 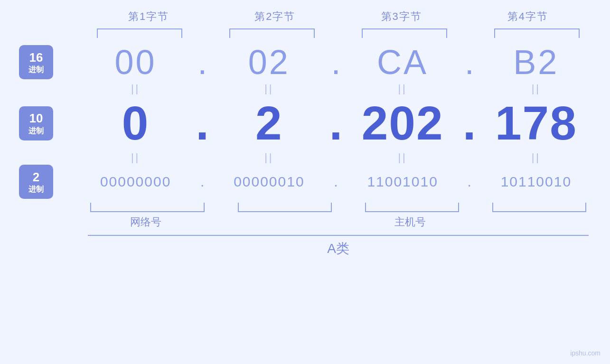 I want to click on host-bracket-line2, so click(x=412, y=207).